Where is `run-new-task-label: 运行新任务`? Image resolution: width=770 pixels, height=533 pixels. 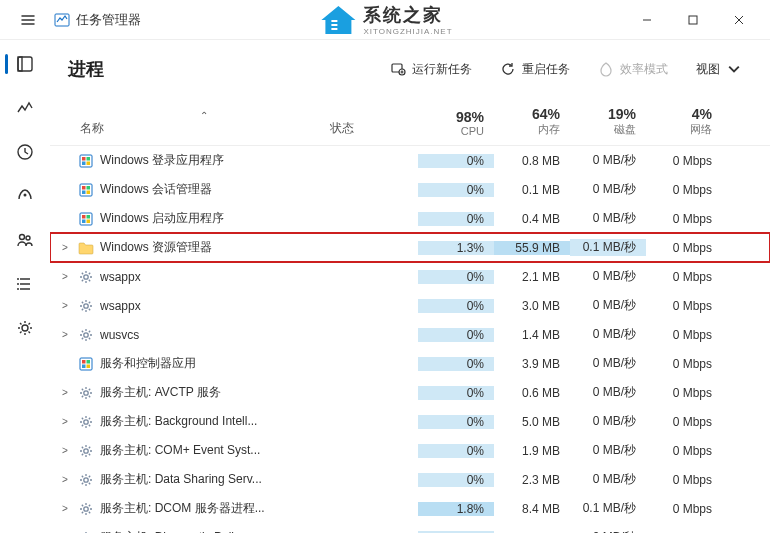 run-new-task-label: 运行新任务 is located at coordinates (442, 70).